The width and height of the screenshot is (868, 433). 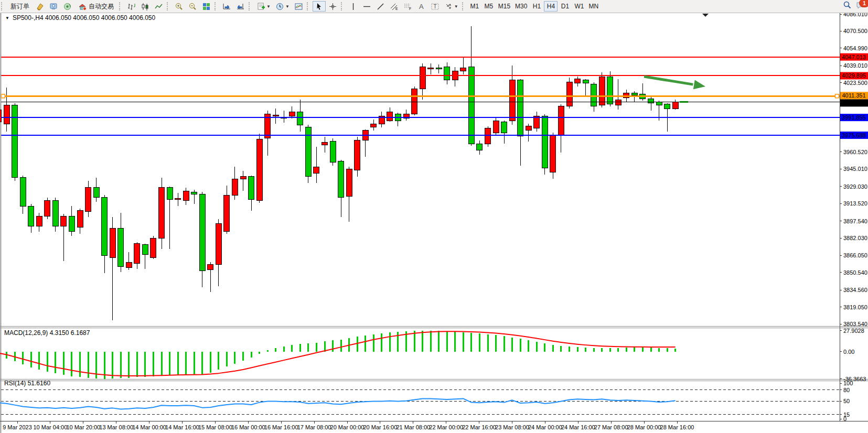 I want to click on svg-text: F, so click(x=410, y=8).